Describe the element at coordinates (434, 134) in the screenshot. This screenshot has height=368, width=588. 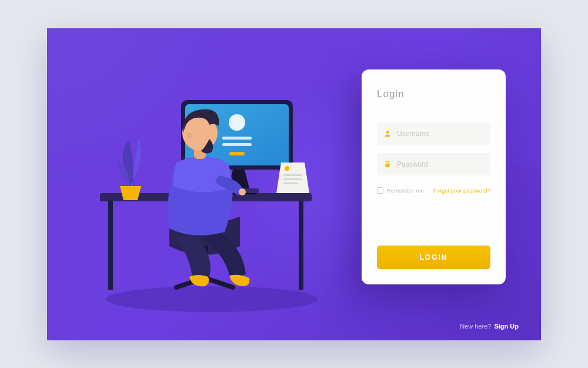
I see `username-field-wrap` at that location.